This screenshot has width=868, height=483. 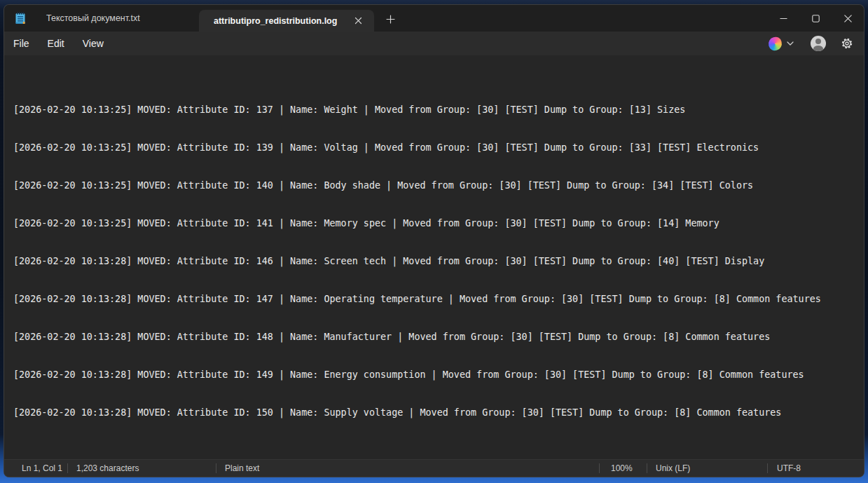 I want to click on maximize-button, so click(x=815, y=18).